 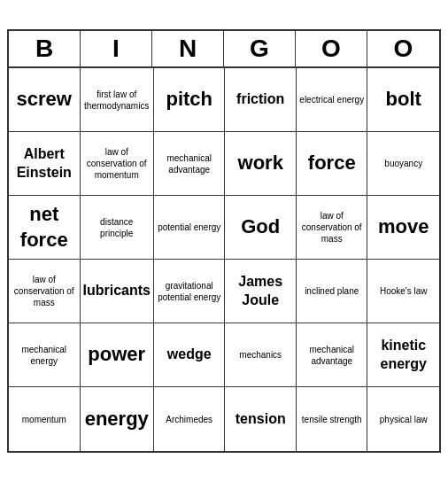 I want to click on cell-label: distance principle, so click(x=117, y=228).